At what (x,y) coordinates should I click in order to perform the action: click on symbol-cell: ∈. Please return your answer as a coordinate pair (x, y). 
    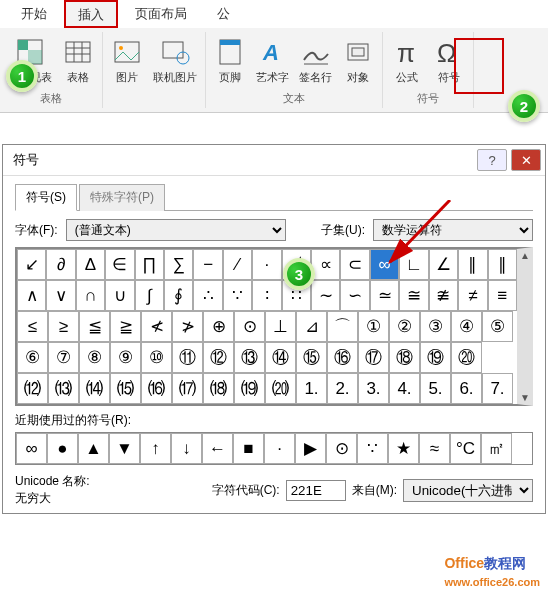
    Looking at the image, I should click on (120, 264).